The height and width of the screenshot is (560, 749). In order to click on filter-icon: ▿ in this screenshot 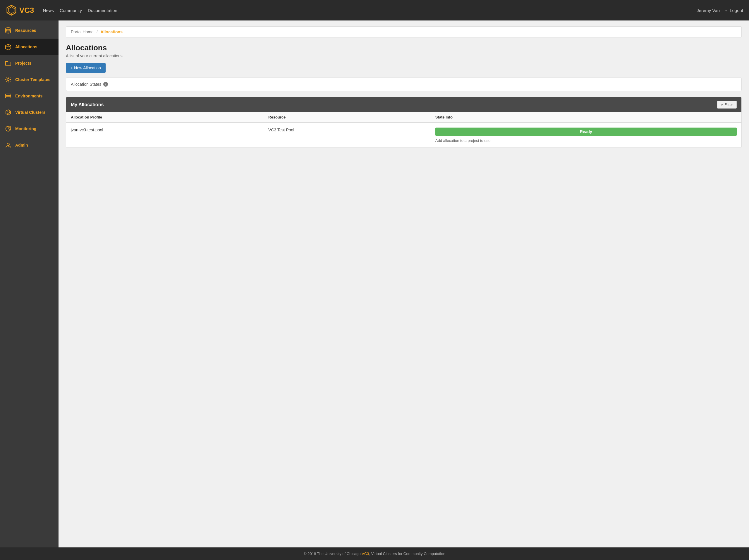, I will do `click(722, 104)`.